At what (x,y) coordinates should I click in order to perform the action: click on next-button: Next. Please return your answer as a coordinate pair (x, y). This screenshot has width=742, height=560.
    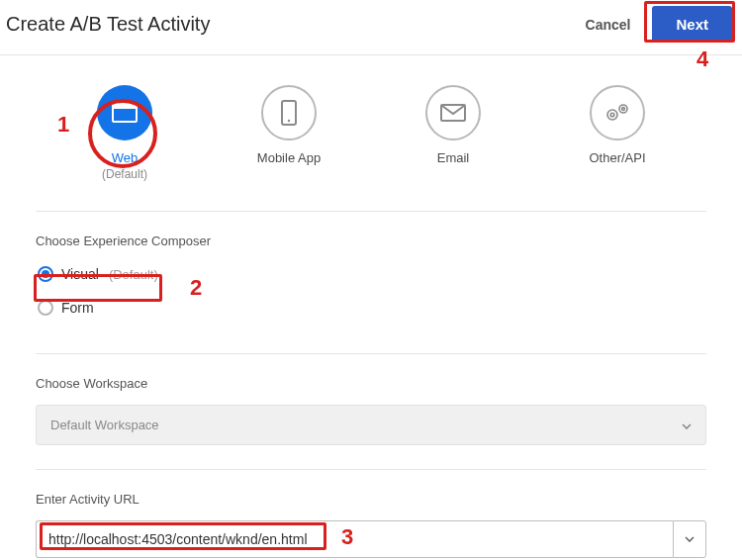
    Looking at the image, I should click on (693, 24).